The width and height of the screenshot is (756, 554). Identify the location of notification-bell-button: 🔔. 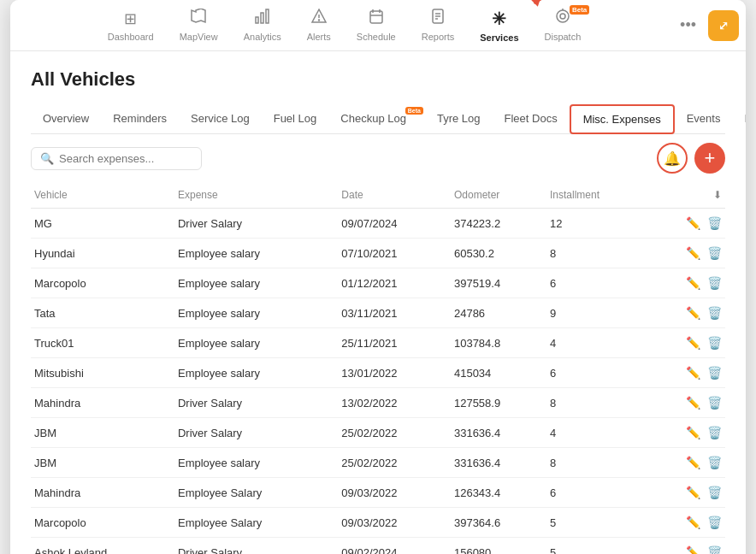
(672, 158).